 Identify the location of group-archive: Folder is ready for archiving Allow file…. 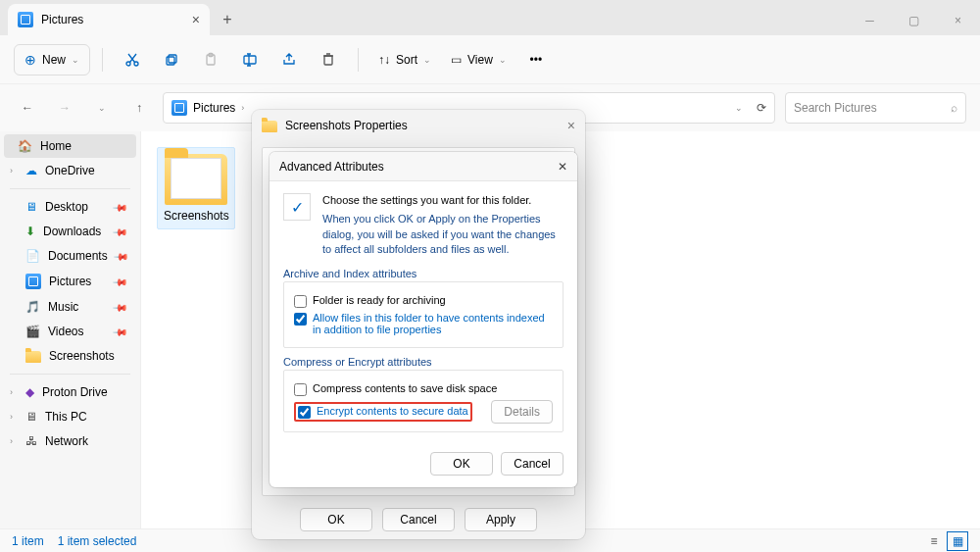
(423, 315).